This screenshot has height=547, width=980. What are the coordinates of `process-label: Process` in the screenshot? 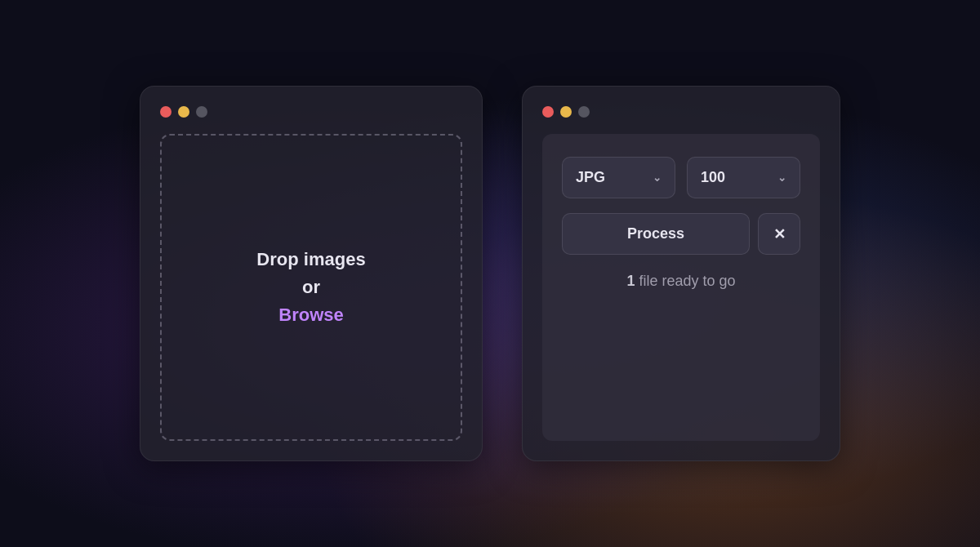 It's located at (656, 233).